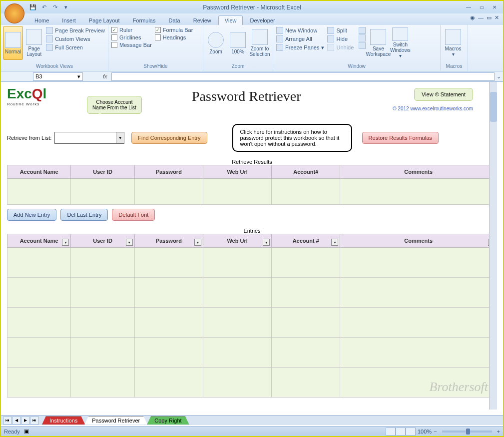  What do you see at coordinates (169, 138) in the screenshot?
I see `find-entry-button: Find Corresponding Entry` at bounding box center [169, 138].